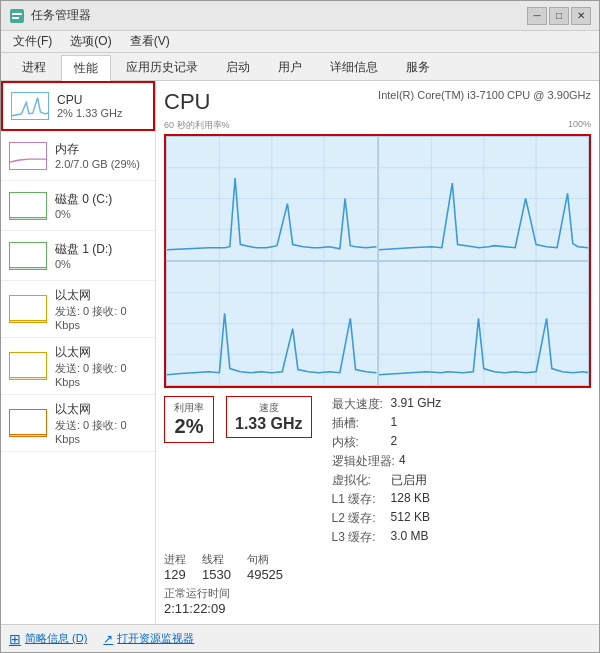  I want to click on bottom-bar: ⊞ 简略信息 (D) ↗ 打开资源监视器, so click(300, 638).